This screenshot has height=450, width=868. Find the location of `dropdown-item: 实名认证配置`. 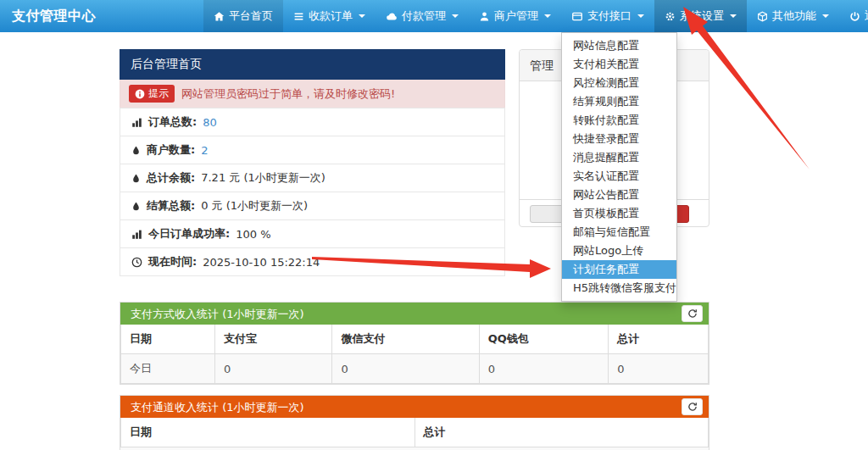

dropdown-item: 实名认证配置 is located at coordinates (619, 176).